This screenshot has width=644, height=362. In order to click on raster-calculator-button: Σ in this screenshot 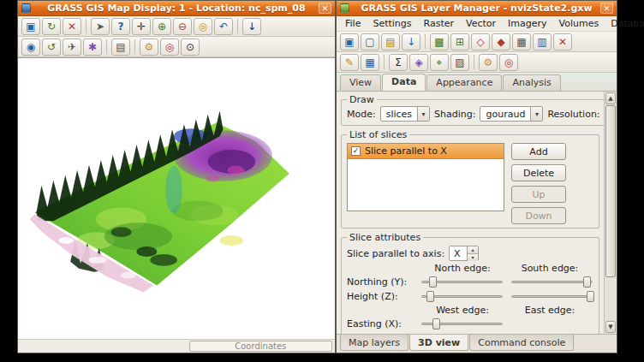, I will do `click(398, 62)`.